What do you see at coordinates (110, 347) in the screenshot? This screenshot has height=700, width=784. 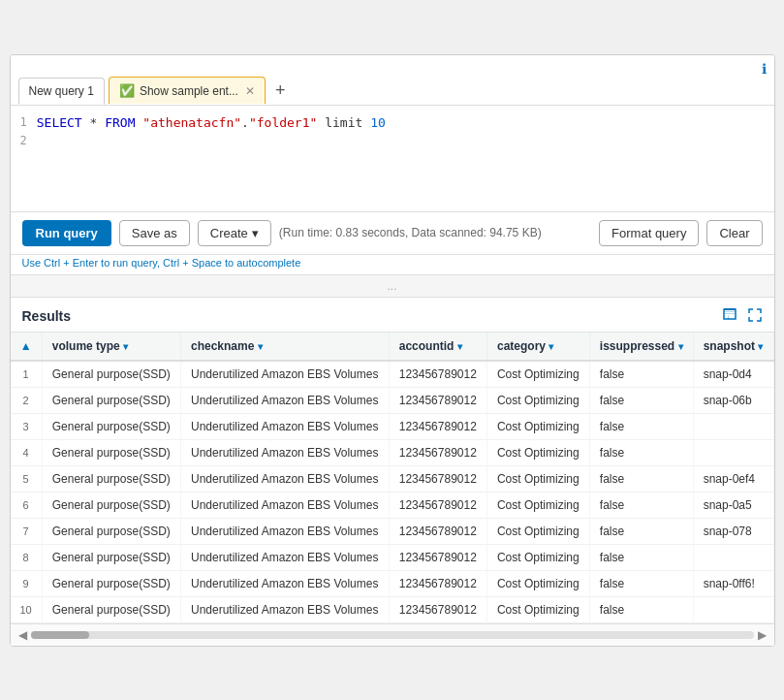 I see `col-header-volume-type: volume type ▾` at bounding box center [110, 347].